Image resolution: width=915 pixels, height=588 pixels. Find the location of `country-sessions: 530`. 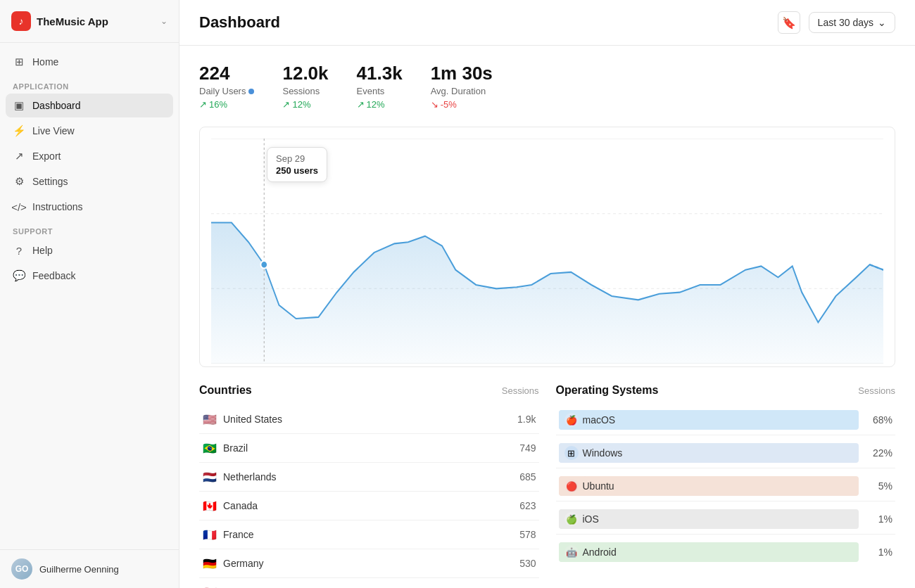

country-sessions: 530 is located at coordinates (501, 564).